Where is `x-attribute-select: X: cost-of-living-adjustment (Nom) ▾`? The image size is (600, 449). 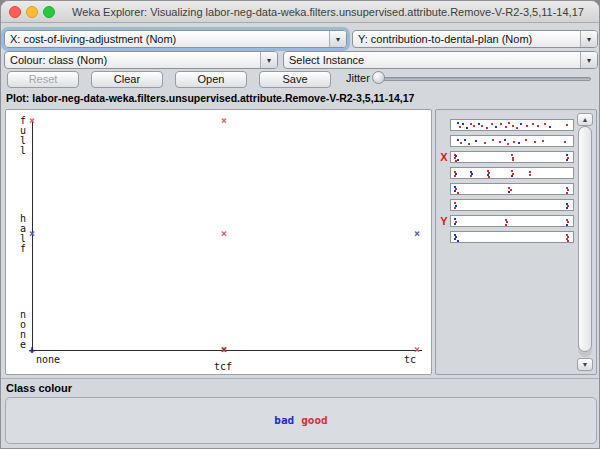
x-attribute-select: X: cost-of-living-adjustment (Nom) ▾ is located at coordinates (176, 39).